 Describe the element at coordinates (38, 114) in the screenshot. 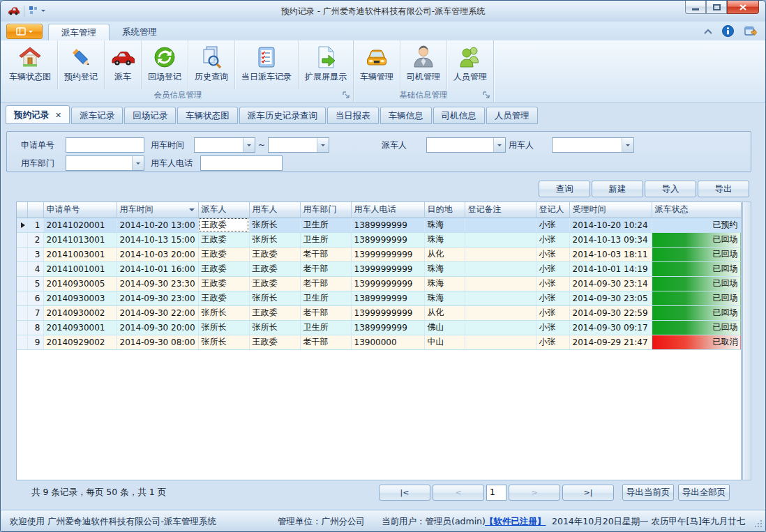

I see `doc-tab-1: 预约记录✕` at that location.